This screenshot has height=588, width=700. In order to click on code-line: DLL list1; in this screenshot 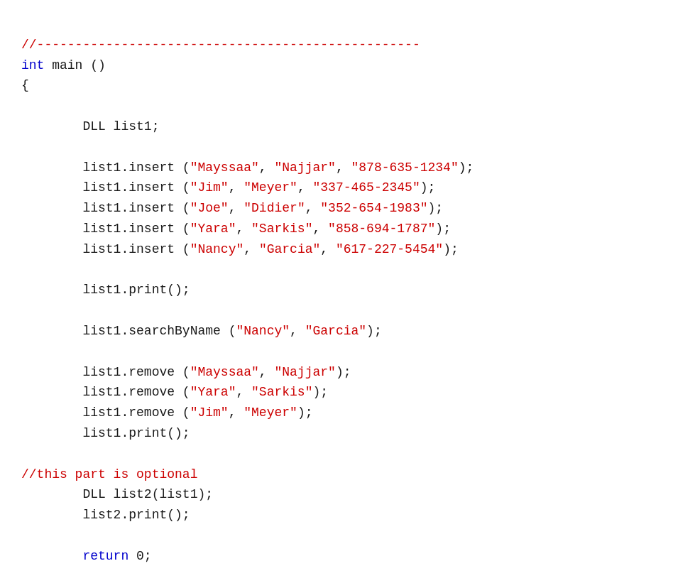, I will do `click(350, 126)`.